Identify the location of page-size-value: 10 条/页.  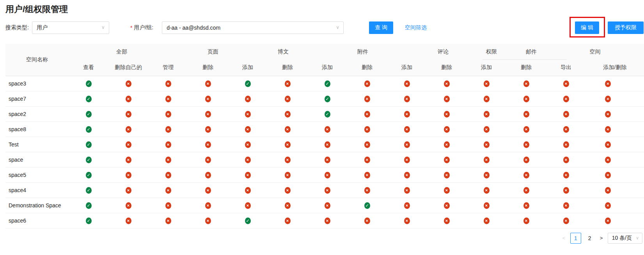
(622, 238).